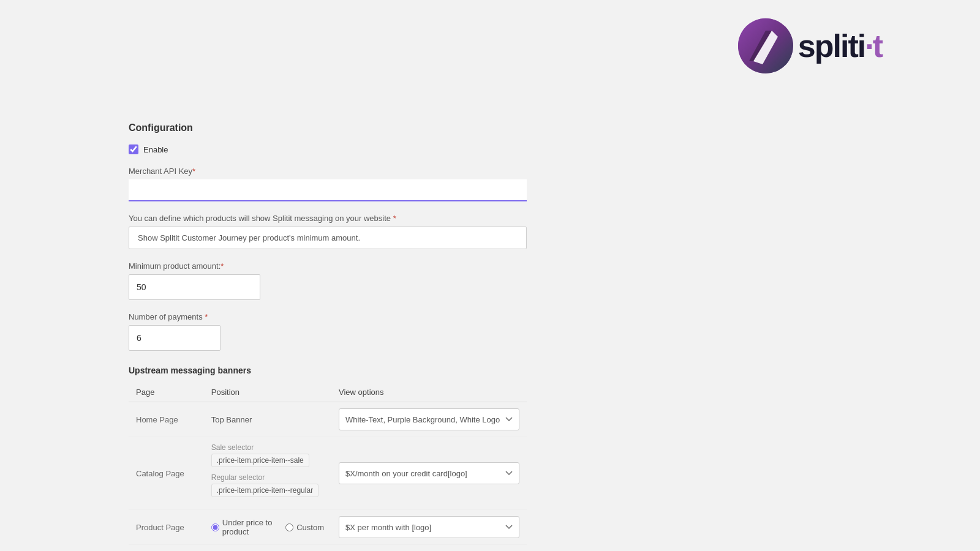  Describe the element at coordinates (167, 420) in the screenshot. I see `home-page-name: Home Page` at that location.